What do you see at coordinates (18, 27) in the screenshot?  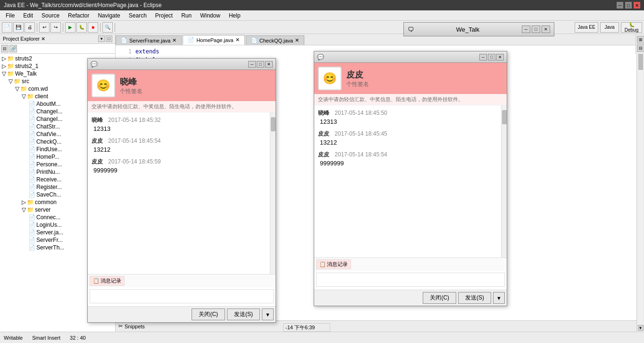 I see `toolbar-save: 💾` at bounding box center [18, 27].